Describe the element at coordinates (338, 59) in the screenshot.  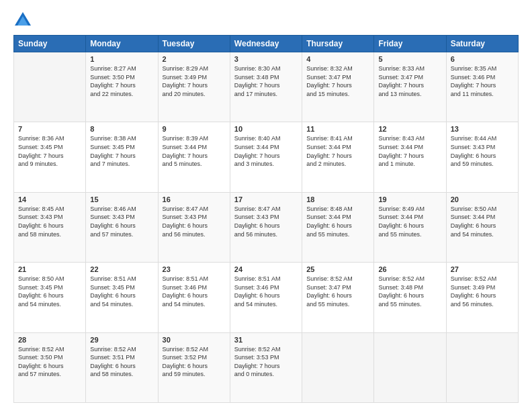
I see `day-number: 4` at that location.